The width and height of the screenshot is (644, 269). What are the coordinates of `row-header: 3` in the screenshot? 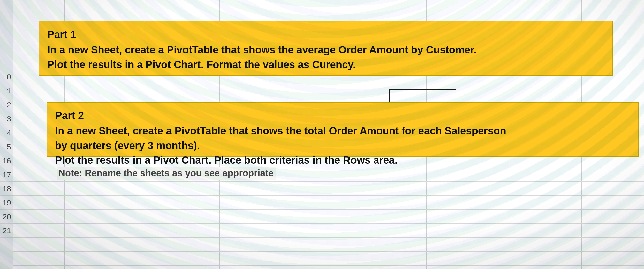 It's located at (6, 119).